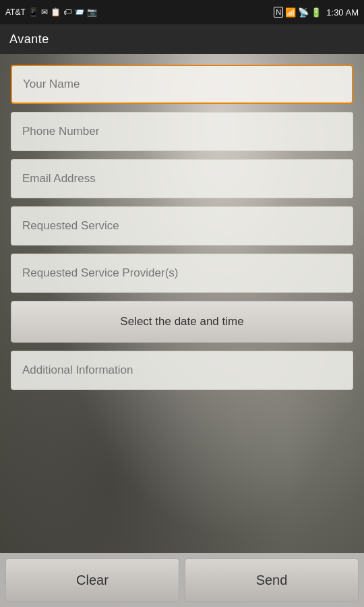 The width and height of the screenshot is (364, 607). I want to click on mail-icon: 📨, so click(80, 12).